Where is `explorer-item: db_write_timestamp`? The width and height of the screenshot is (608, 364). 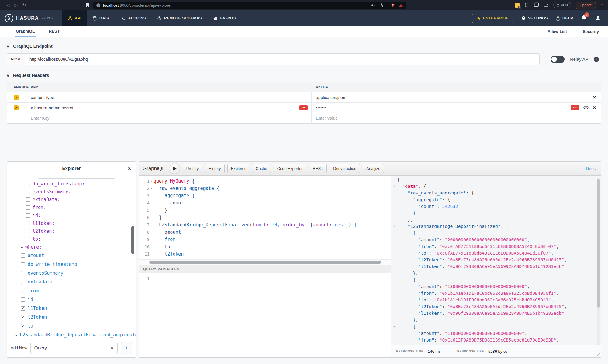
explorer-item: db_write_timestamp is located at coordinates (71, 264).